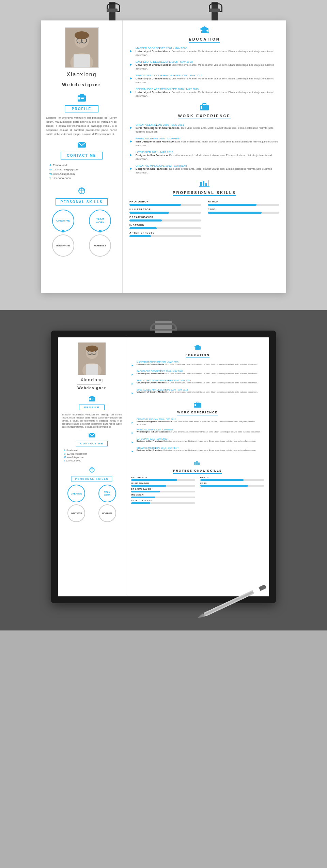 The width and height of the screenshot is (327, 868). I want to click on cb-skill-dreamweaver-bar, so click(163, 491).